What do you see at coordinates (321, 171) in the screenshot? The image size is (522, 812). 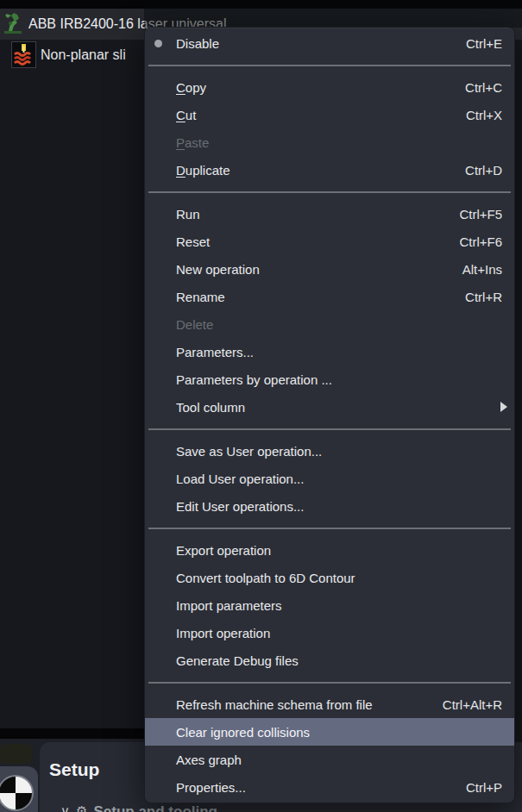 I see `menu-item-label: Duplicate` at bounding box center [321, 171].